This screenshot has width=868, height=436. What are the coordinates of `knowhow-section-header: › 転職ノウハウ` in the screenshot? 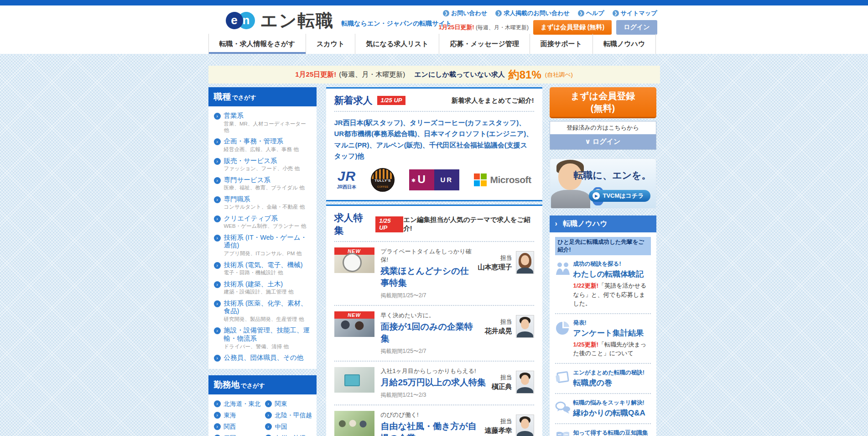 It's located at (603, 224).